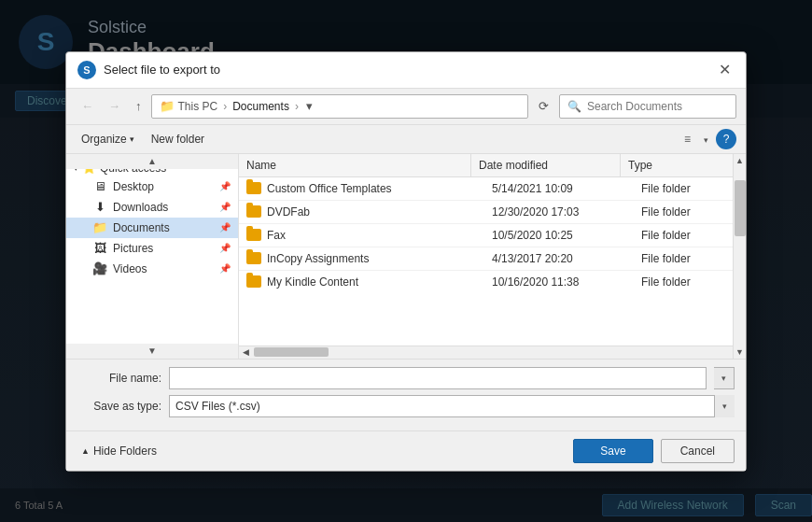  Describe the element at coordinates (724, 378) in the screenshot. I see `filename-dropdown-button: ▾` at that location.